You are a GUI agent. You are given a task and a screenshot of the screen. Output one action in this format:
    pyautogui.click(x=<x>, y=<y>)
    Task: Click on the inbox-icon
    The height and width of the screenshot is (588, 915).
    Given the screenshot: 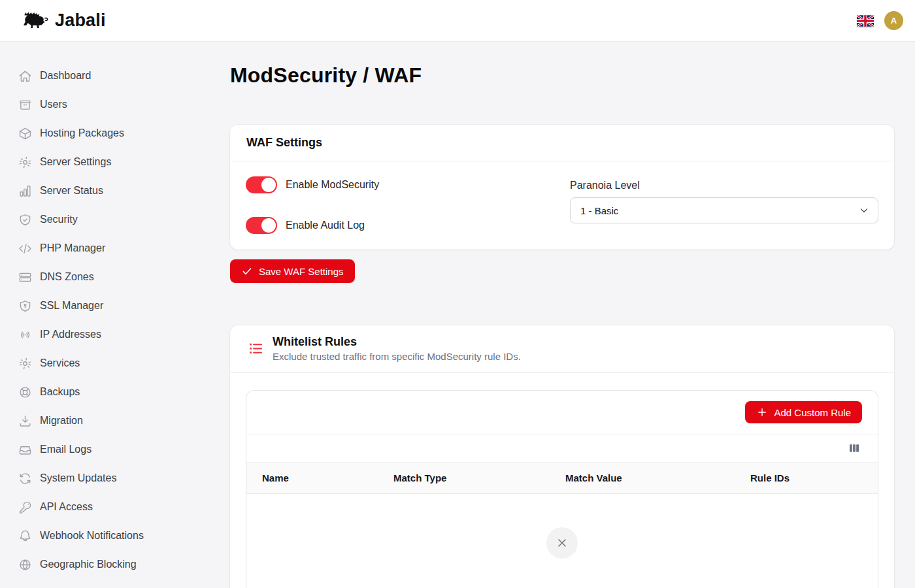 What is the action you would take?
    pyautogui.click(x=25, y=449)
    